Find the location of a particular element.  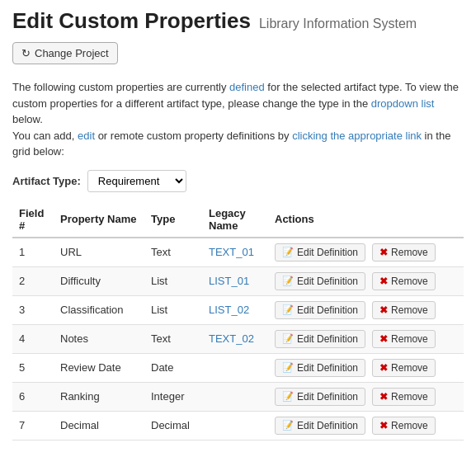

change-project-button: ↻ Change Project is located at coordinates (65, 53).